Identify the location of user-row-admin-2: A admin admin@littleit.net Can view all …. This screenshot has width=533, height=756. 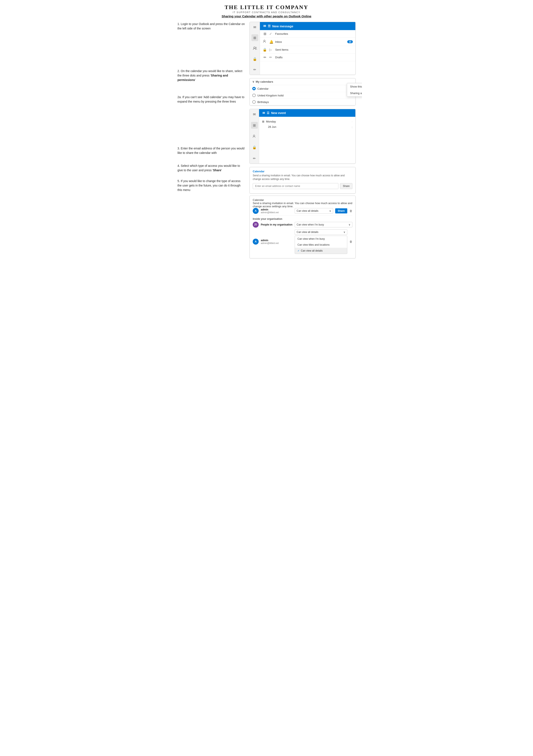
(302, 242).